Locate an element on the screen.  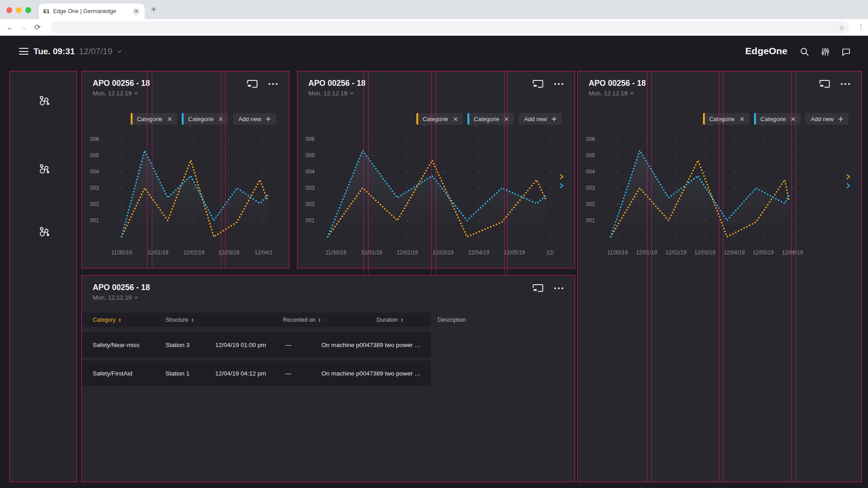
y-tick-label: 001 is located at coordinates (94, 221).